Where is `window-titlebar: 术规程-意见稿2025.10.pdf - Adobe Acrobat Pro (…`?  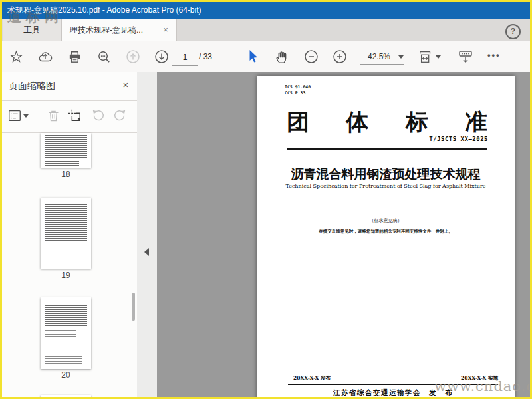
window-titlebar: 术规程-意见稿2025.10.pdf - Adobe Acrobat Pro (… is located at coordinates (266, 11).